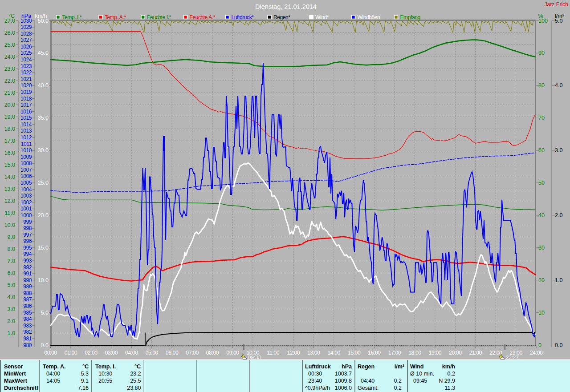 This screenshot has width=570, height=392. What do you see at coordinates (10, 177) in the screenshot?
I see `svg-text: 14.0` at bounding box center [10, 177].